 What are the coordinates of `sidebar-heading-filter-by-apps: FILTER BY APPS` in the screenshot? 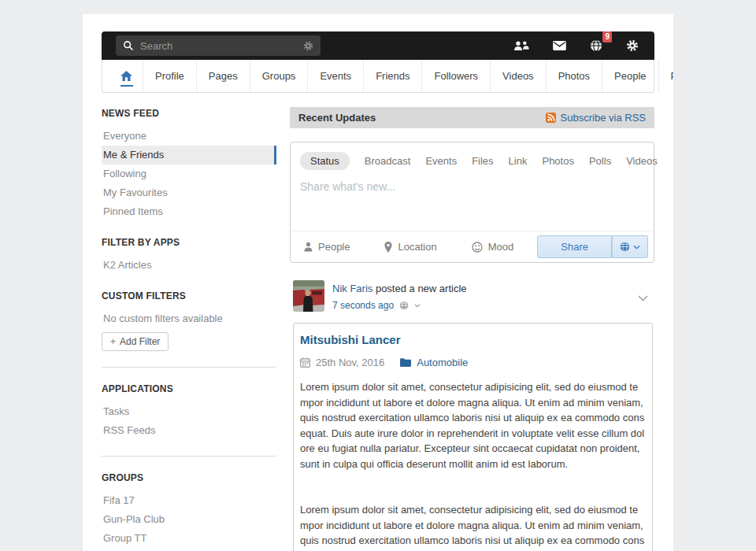 It's located at (189, 242).